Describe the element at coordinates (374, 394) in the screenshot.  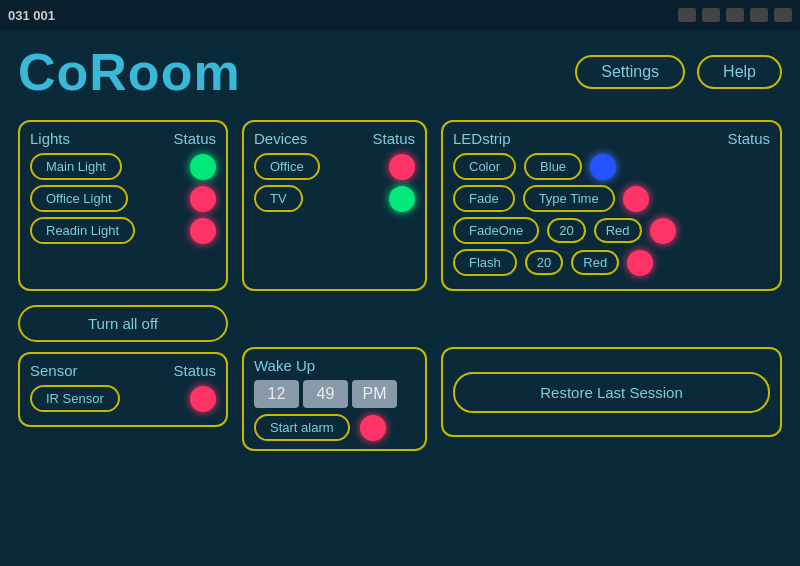
I see `ampm-input` at that location.